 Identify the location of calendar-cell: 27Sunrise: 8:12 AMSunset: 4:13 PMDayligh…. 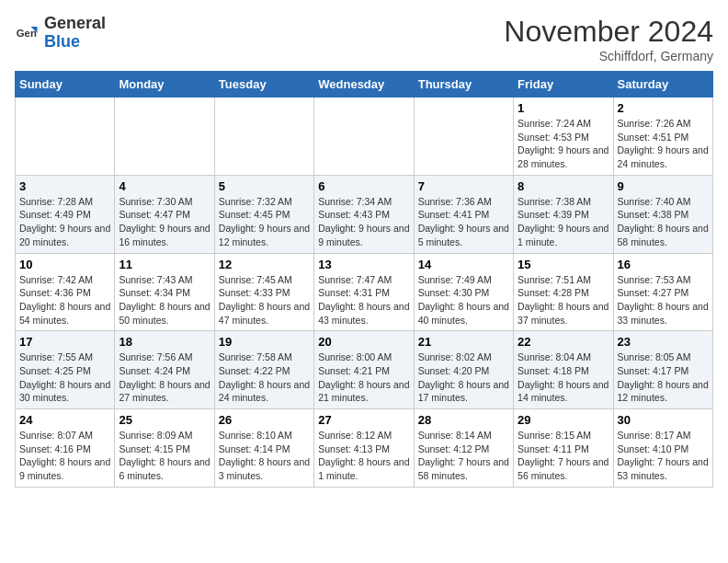
(364, 449).